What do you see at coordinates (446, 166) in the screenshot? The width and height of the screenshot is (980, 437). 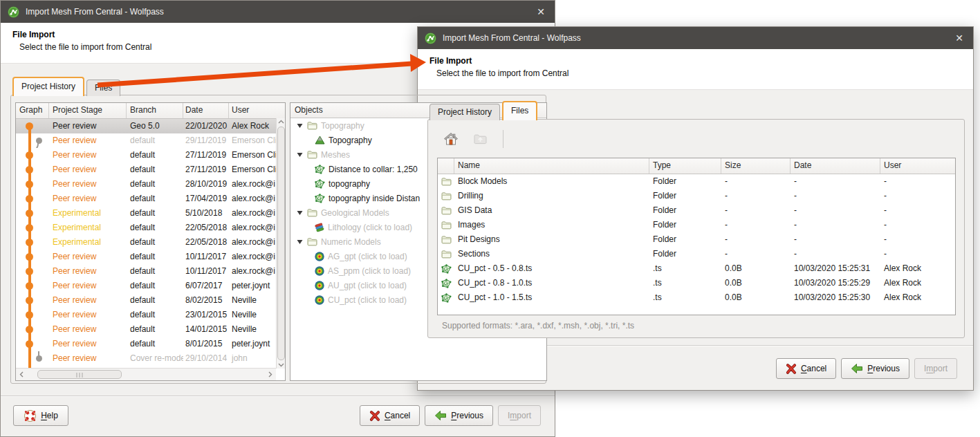 I see `column-header-icon` at bounding box center [446, 166].